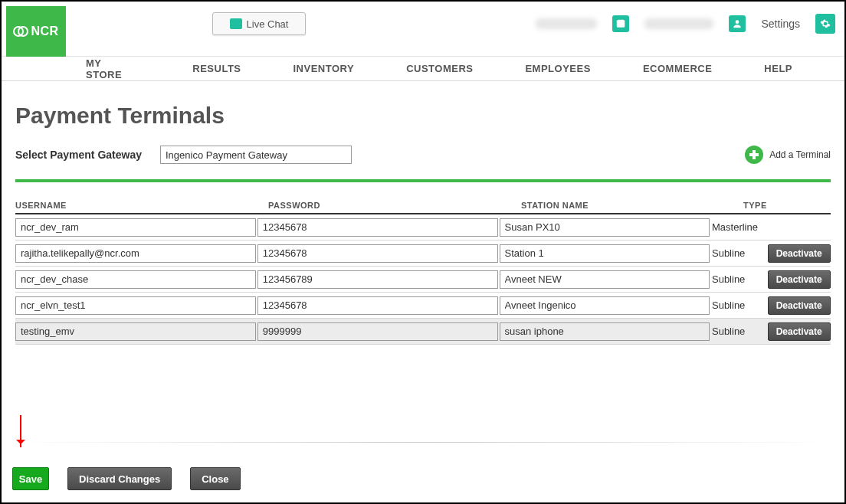 The height and width of the screenshot is (504, 846). I want to click on header-right: Settings, so click(685, 24).